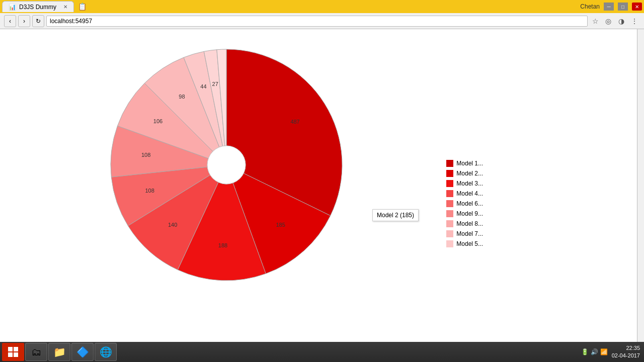 The width and height of the screenshot is (644, 362). Describe the element at coordinates (626, 348) in the screenshot. I see `clock-time: 22:35` at that location.